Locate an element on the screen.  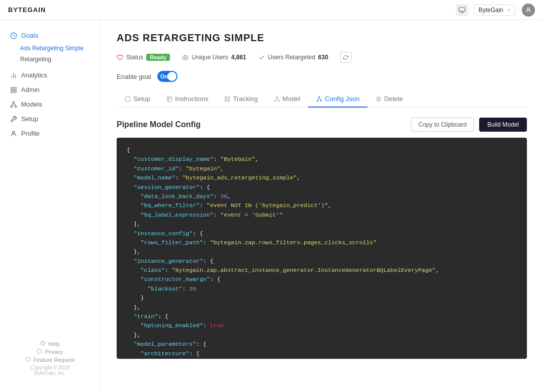
top-navigation: BYTEGAIN ByteGain is located at coordinates (272, 10).